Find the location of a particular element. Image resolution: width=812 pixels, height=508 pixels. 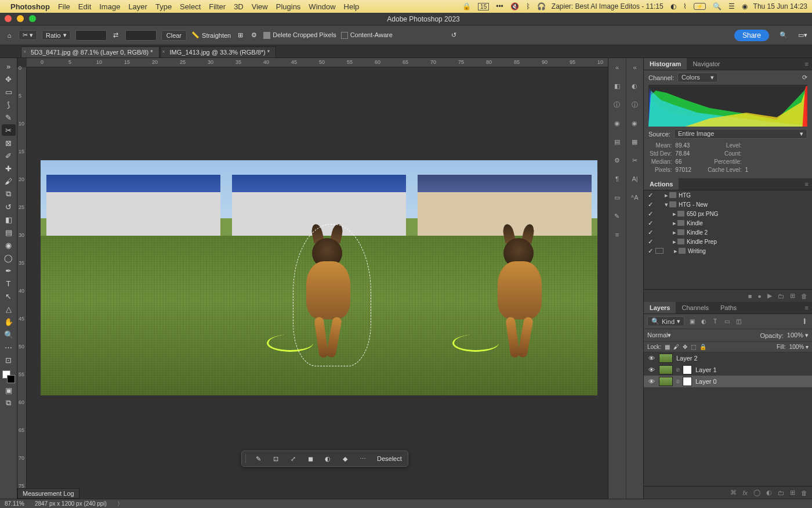

fill-icon: ◆ is located at coordinates (345, 459).